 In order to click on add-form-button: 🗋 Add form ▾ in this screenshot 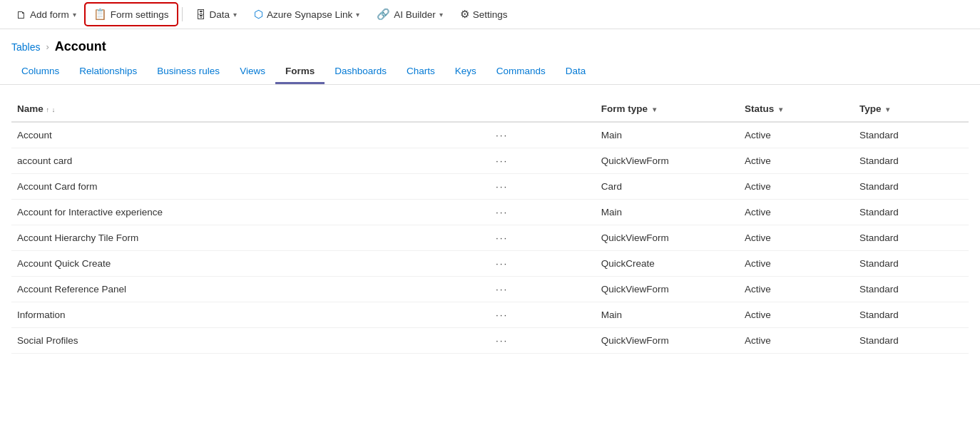, I will do `click(46, 14)`.